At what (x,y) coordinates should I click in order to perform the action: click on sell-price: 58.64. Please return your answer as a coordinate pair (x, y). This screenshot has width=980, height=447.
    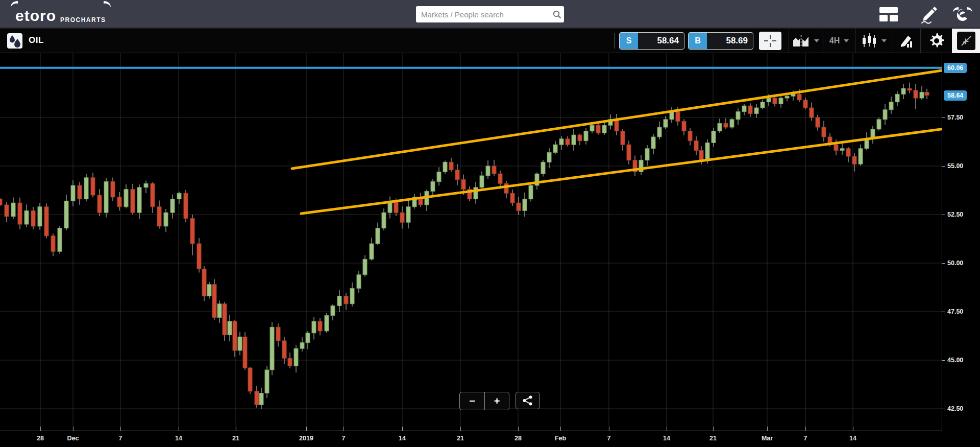
    Looking at the image, I should click on (661, 41).